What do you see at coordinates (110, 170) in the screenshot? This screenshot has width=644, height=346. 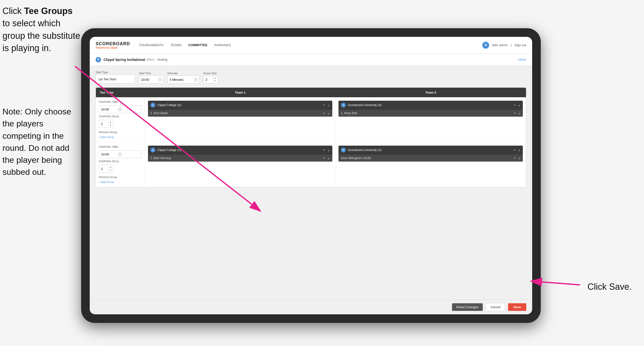 I see `hole2-down: ▼` at bounding box center [110, 170].